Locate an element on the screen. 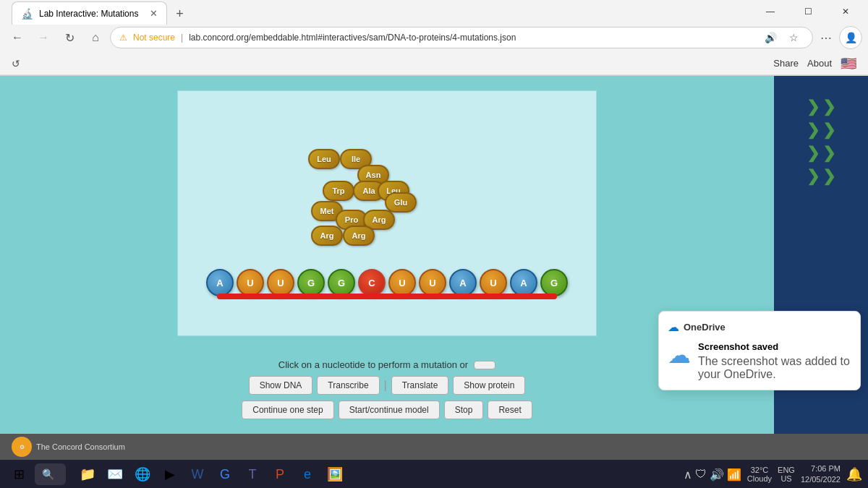 Image resolution: width=868 pixels, height=488 pixels. concord-logo: ⊙ The Concord Consortium is located at coordinates (68, 447).